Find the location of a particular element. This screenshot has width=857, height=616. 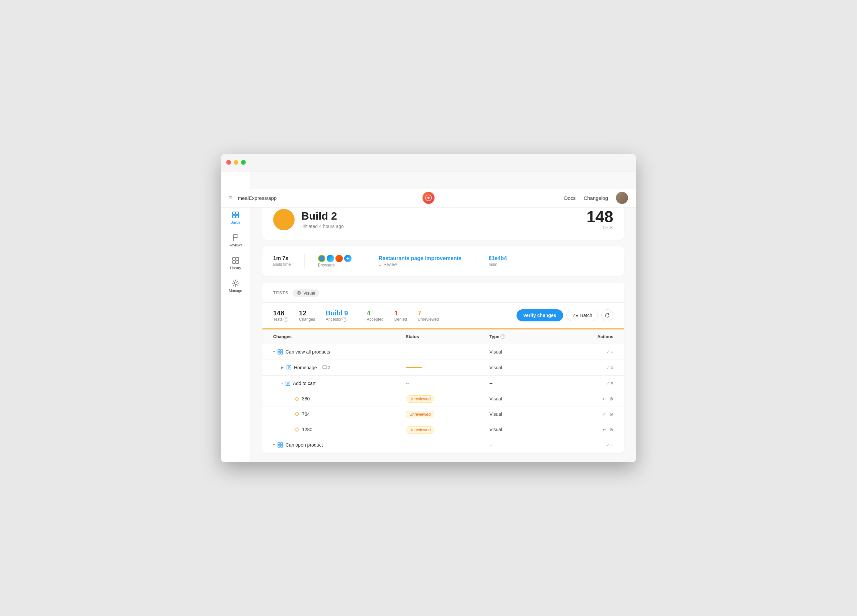

stat-total: 148 Tests ? is located at coordinates (281, 316).